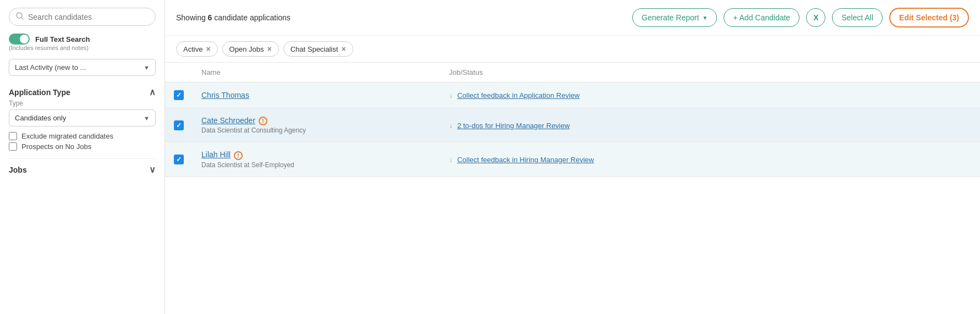 This screenshot has height=314, width=980. What do you see at coordinates (19, 39) in the screenshot?
I see `full-text-toggle` at bounding box center [19, 39].